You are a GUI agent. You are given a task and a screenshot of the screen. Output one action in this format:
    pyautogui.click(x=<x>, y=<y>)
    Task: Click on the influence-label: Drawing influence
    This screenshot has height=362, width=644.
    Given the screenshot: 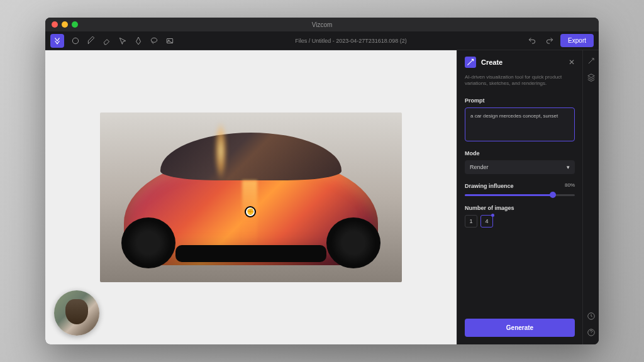 What is the action you would take?
    pyautogui.click(x=489, y=185)
    